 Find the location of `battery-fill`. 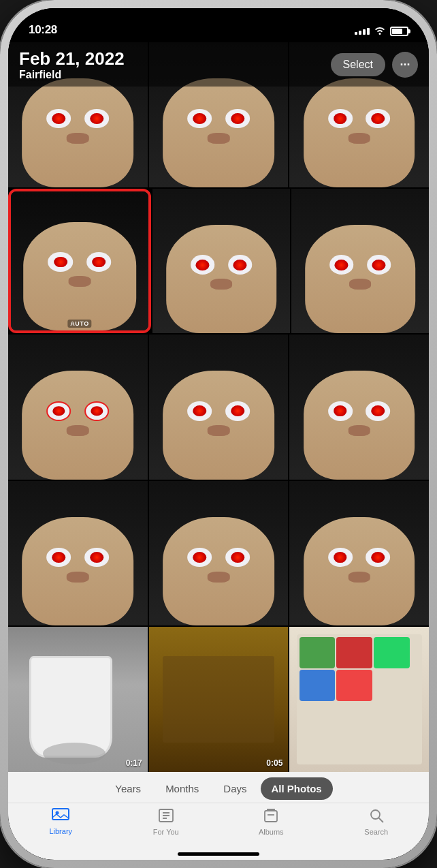

battery-fill is located at coordinates (398, 31).